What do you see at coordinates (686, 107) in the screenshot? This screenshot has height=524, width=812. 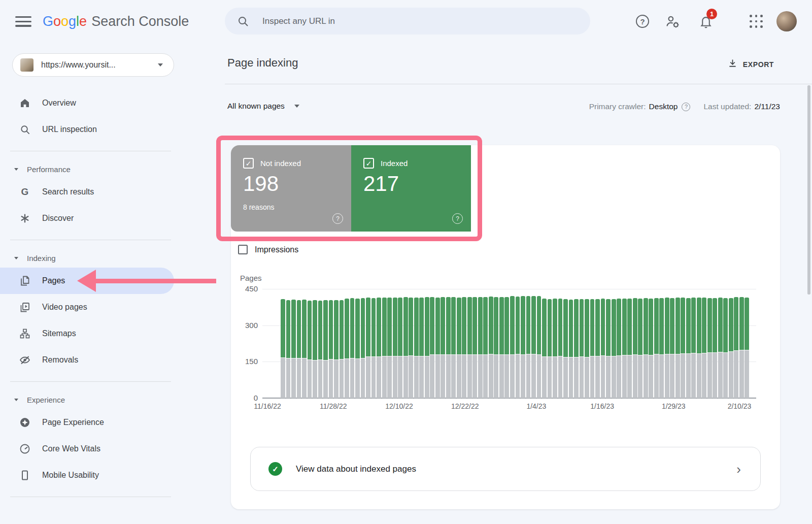 I see `help-circle-icon: ?` at bounding box center [686, 107].